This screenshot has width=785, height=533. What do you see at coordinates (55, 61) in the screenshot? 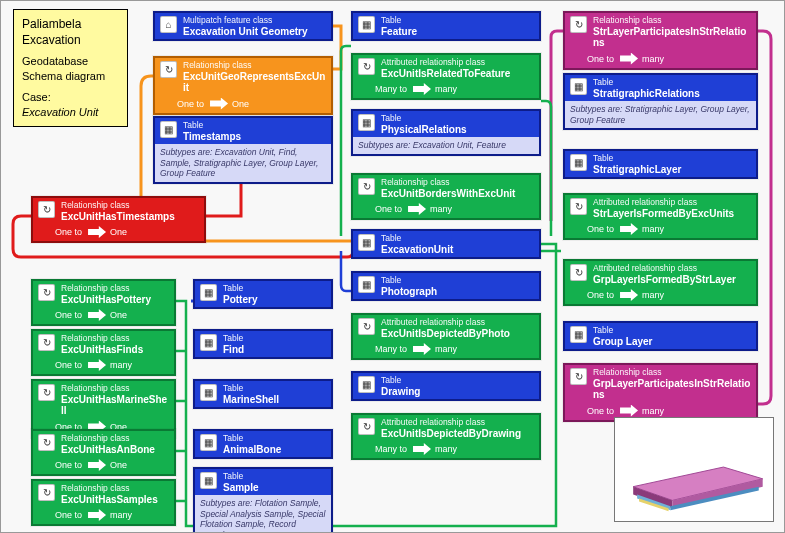
I see `info-line3: Geodatabase` at bounding box center [55, 61].